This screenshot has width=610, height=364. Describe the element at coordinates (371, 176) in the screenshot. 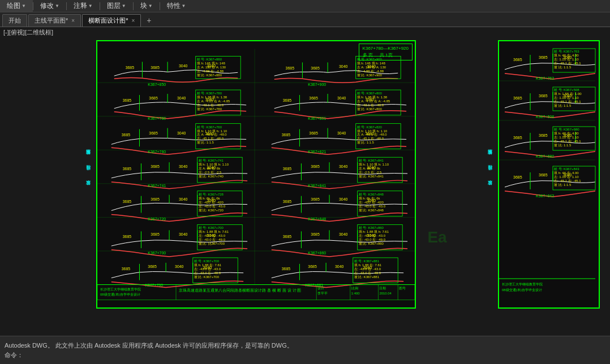

I see `svg-text: 坡 比: K367+841` at that location.